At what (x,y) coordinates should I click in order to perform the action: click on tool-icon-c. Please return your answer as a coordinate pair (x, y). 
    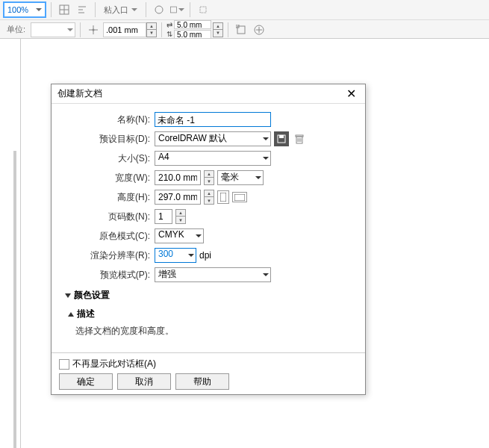
    Looking at the image, I should click on (203, 10).